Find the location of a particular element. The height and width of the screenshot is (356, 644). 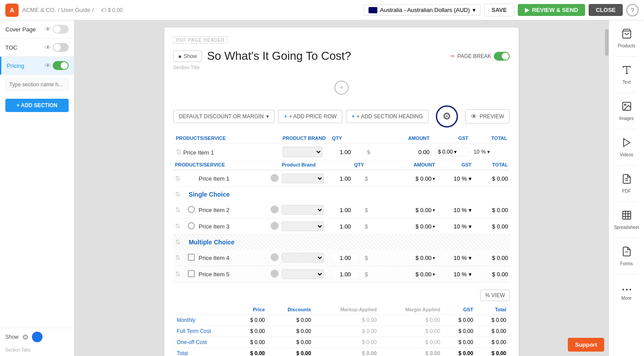

radio-item3 is located at coordinates (191, 226).